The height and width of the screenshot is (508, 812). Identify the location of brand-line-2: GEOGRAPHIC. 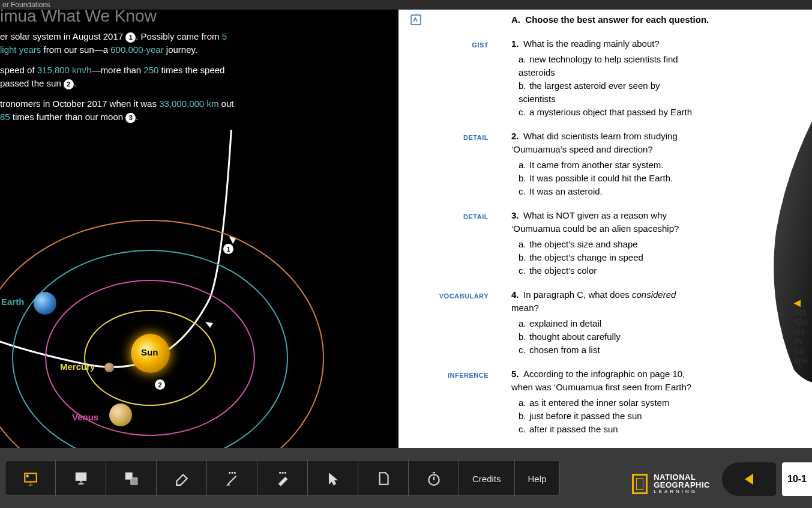
(682, 485).